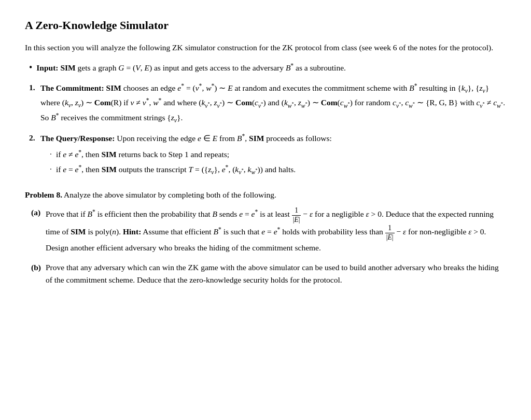  What do you see at coordinates (269, 230) in the screenshot?
I see `part-a: (a) Prove that if B* is efficient then t…` at bounding box center [269, 230].